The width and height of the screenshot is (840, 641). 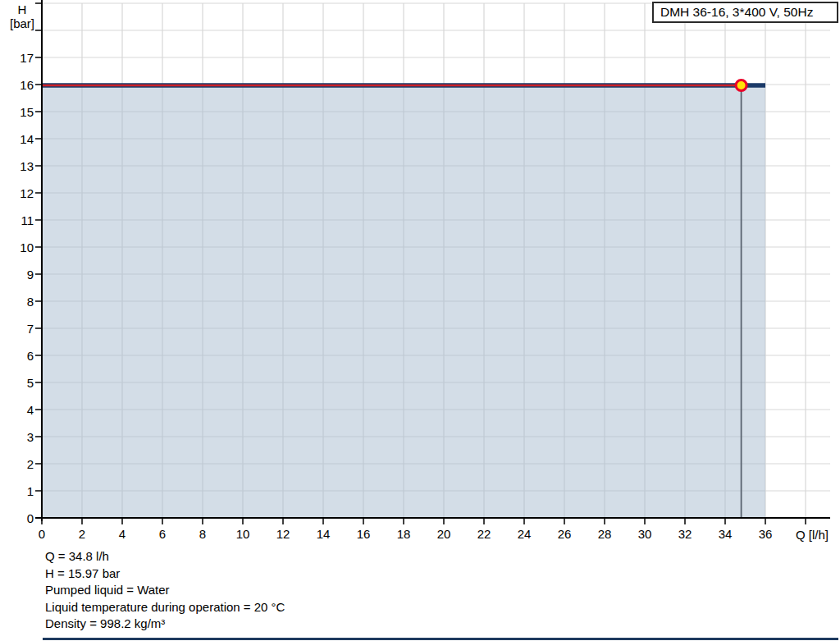 I want to click on x-axis-tick-label: 2, so click(x=82, y=533).